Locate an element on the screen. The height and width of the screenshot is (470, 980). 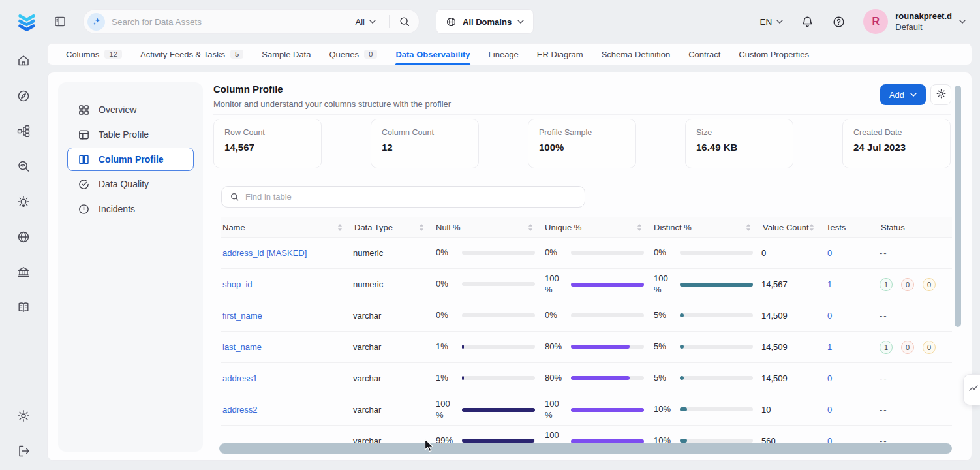
column-header-label: Tests is located at coordinates (836, 227).